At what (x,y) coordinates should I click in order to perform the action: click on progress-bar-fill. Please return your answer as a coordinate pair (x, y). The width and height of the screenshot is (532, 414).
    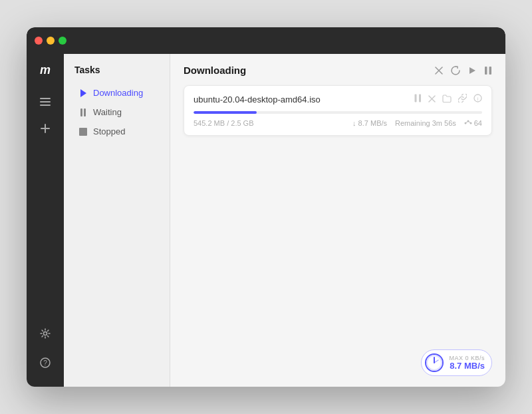
    Looking at the image, I should click on (225, 112).